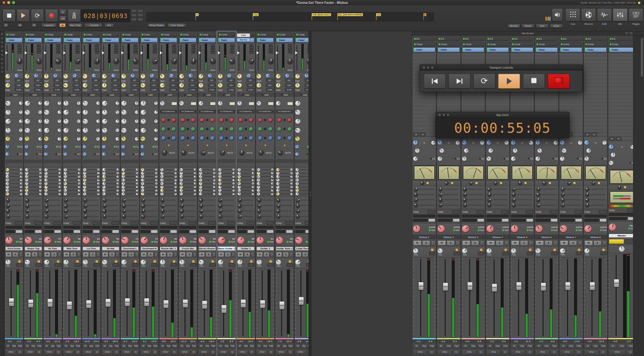 This screenshot has height=356, width=644. Describe the element at coordinates (232, 61) in the screenshot. I see `drive-knob` at that location.